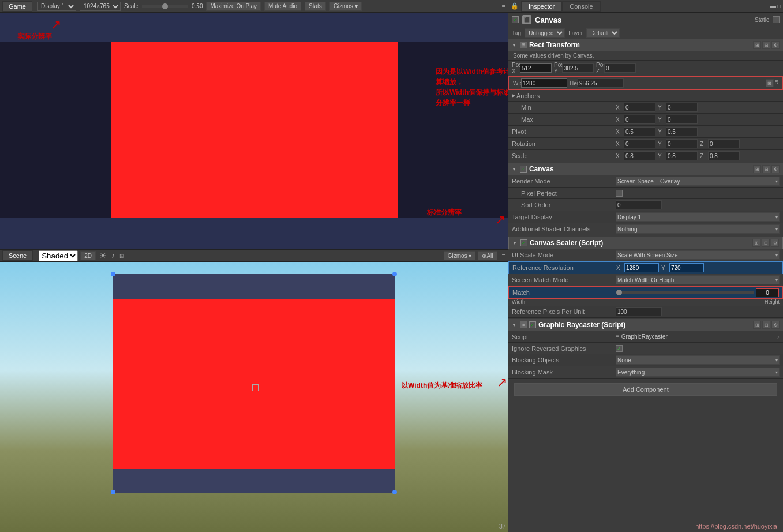 This screenshot has height=532, width=783. I want to click on add-component-btn: Add Component, so click(646, 389).